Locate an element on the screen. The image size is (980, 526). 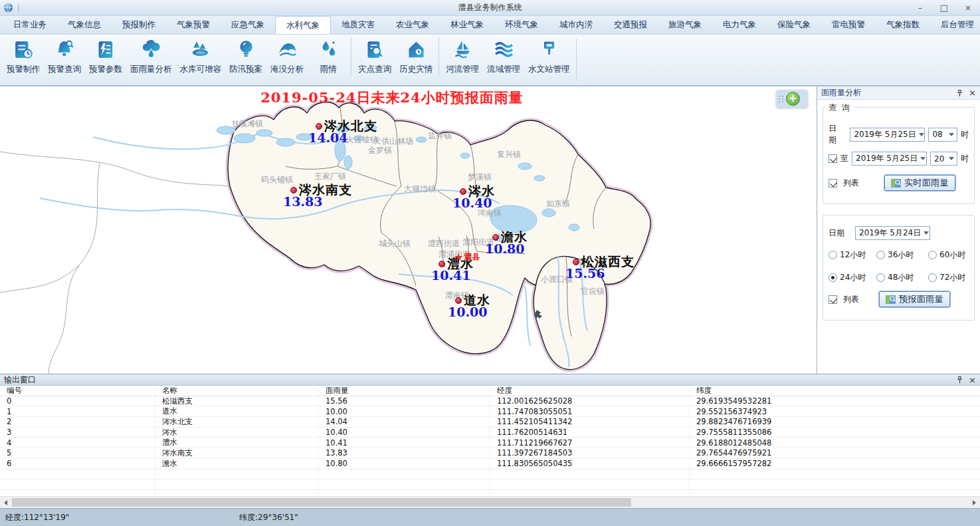
menu-tab: 环境气象 is located at coordinates (522, 25).